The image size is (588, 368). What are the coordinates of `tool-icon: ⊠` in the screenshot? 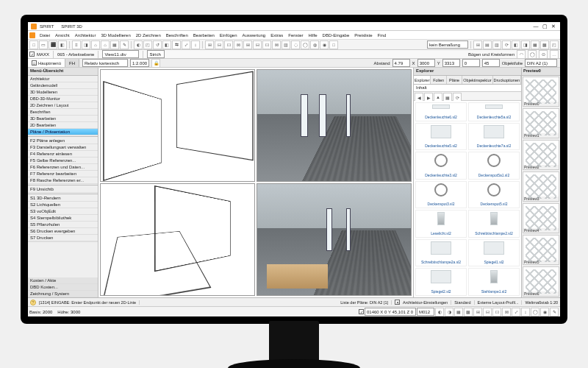 It's located at (238, 45).